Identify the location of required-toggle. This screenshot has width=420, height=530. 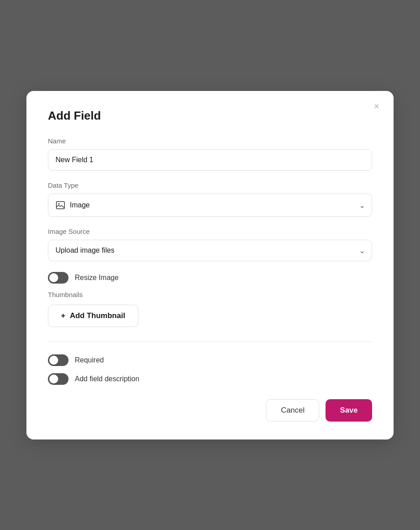
(58, 360).